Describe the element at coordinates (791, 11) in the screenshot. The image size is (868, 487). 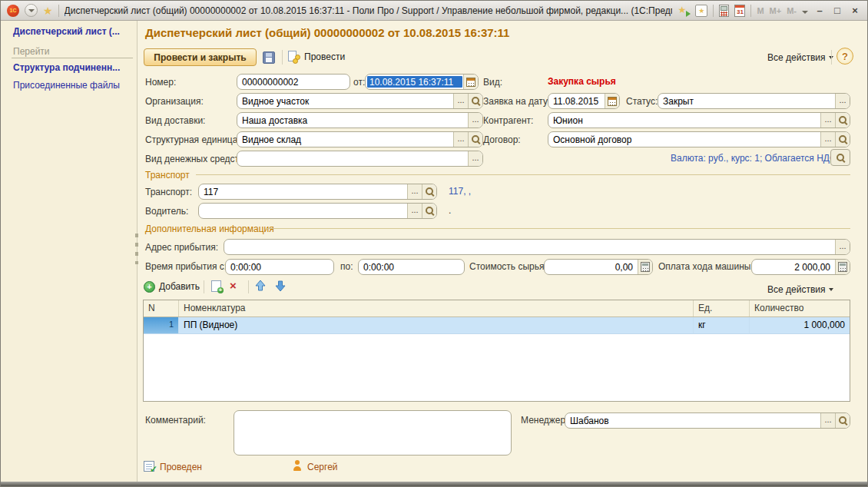
I see `memory-m-minus-button: M-` at that location.